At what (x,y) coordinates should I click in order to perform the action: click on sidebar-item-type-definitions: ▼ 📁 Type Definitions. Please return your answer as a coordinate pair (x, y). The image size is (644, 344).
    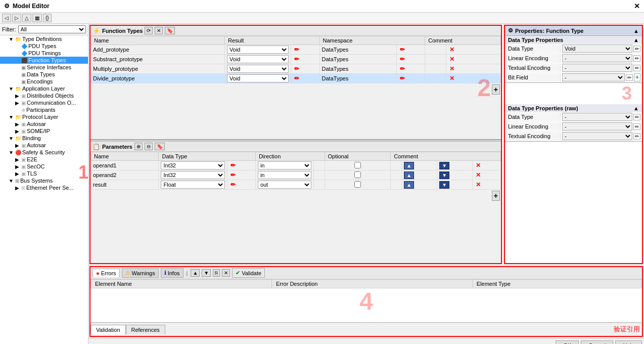
    Looking at the image, I should click on (44, 39).